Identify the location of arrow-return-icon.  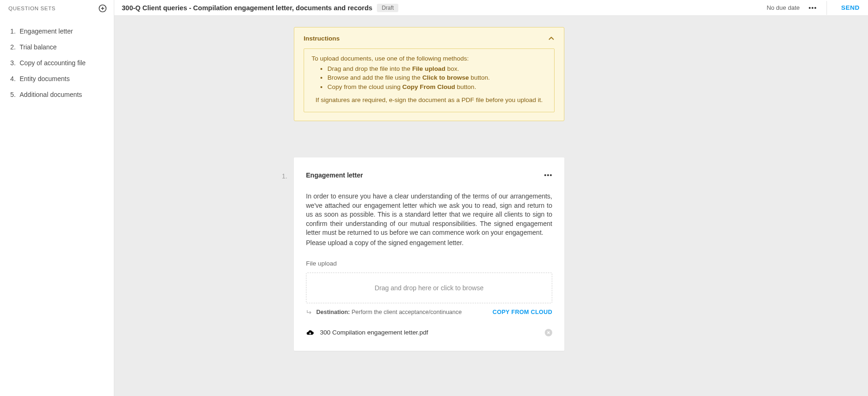
(309, 312).